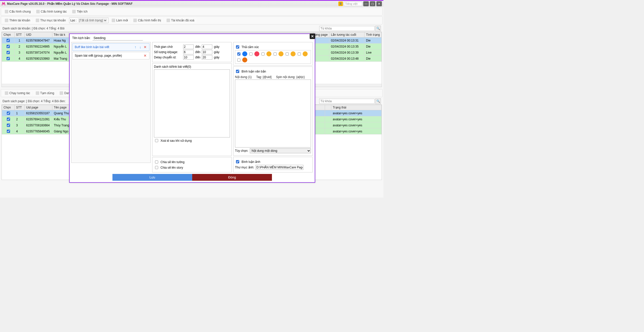 The height and width of the screenshot is (332, 644). Describe the element at coordinates (347, 28) in the screenshot. I see `accounts-keyword-input` at that location.